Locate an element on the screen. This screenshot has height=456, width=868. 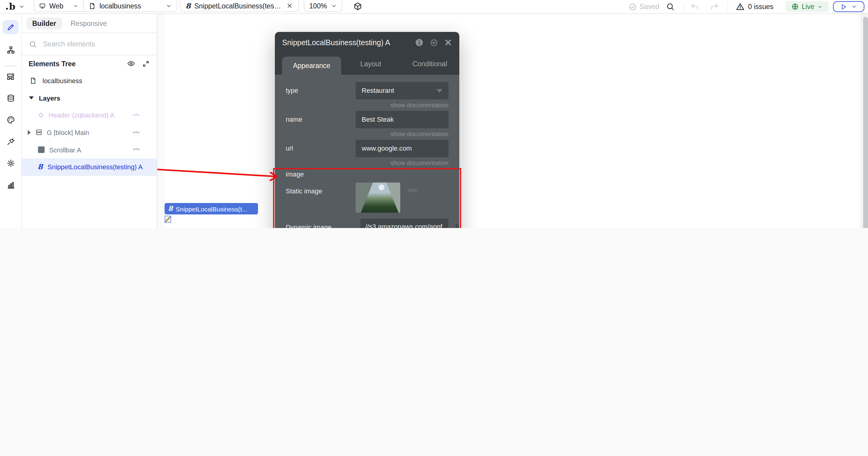
close-tab-icon is located at coordinates (290, 6).